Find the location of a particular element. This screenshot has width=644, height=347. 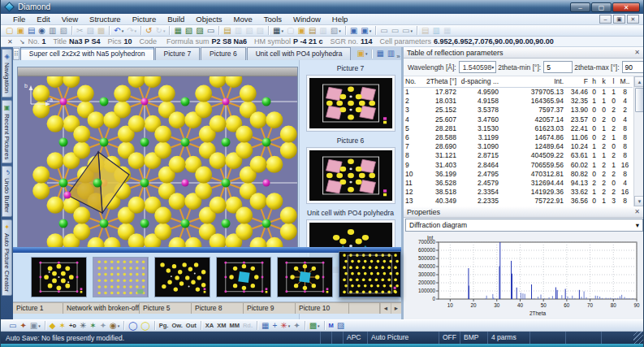

find-icon: ◉ is located at coordinates (42, 31).